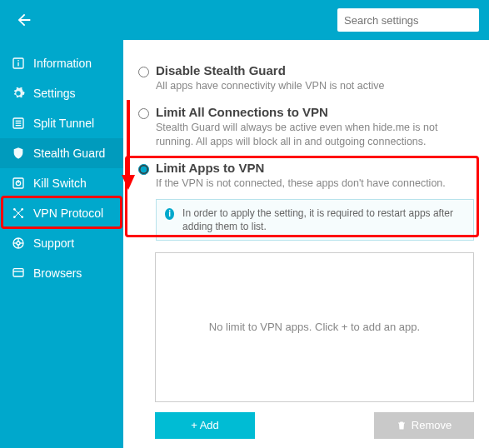 The height and width of the screenshot is (448, 489). I want to click on browser-icon, so click(18, 273).